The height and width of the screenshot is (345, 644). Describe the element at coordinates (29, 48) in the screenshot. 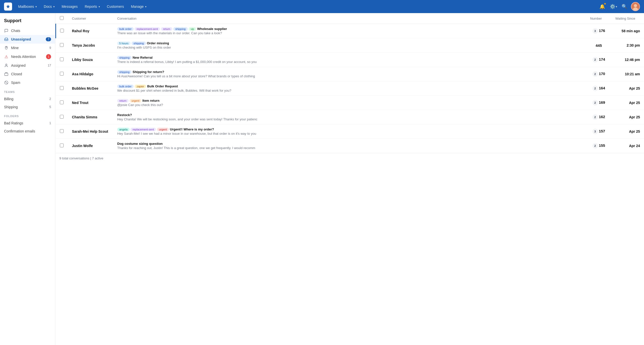

I see `sidebar-mine-label: Mine` at that location.